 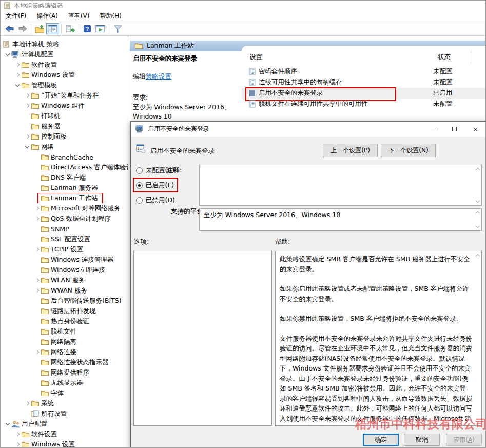 I want to click on menu-item: 查看(V), so click(x=79, y=16).